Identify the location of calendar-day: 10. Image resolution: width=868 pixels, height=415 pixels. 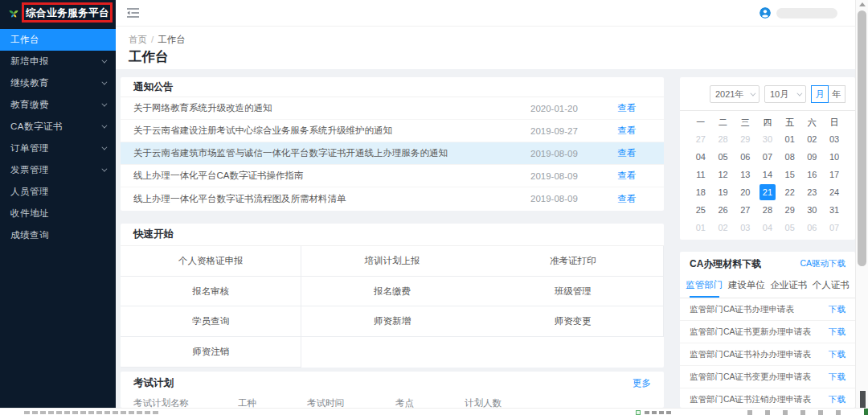
(834, 157).